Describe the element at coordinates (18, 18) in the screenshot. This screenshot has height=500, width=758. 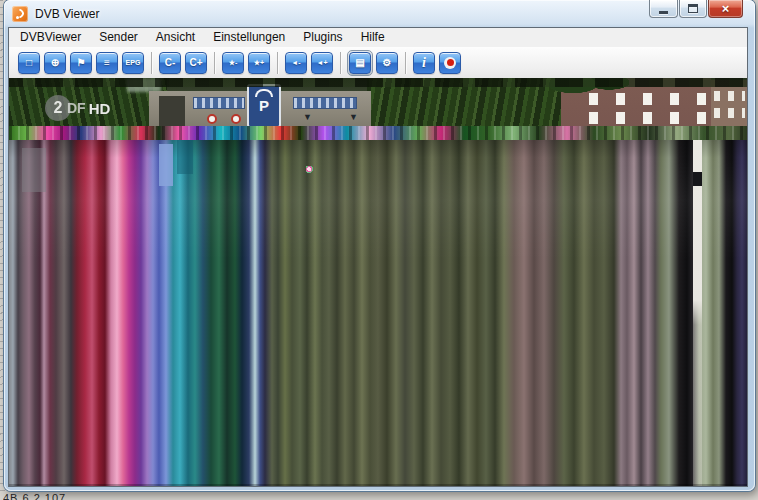
I see `app-icon-dot` at that location.